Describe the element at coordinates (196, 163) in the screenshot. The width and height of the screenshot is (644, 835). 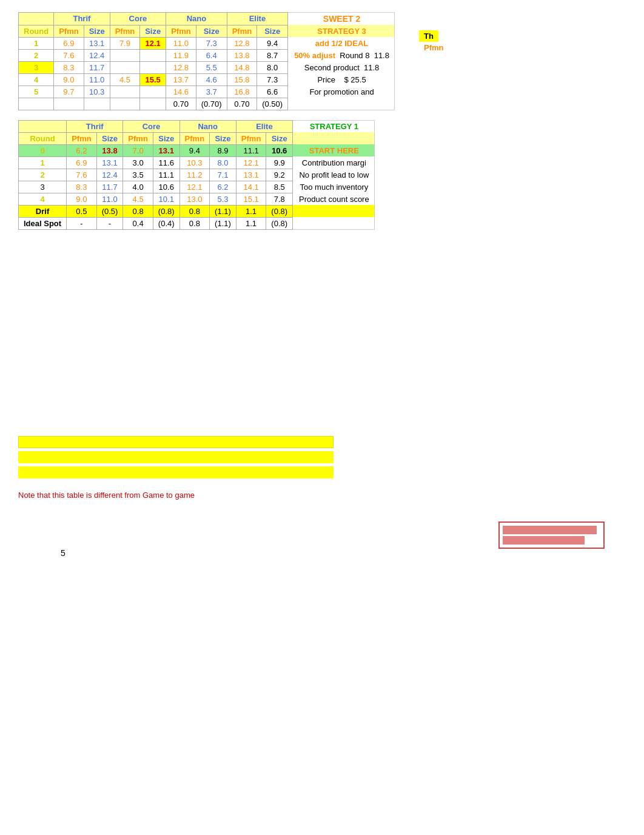
I see `table-row: 1 6.9 13.1 3.0 11.6 10.3 8.0 12.1 9.9 Co…` at that location.